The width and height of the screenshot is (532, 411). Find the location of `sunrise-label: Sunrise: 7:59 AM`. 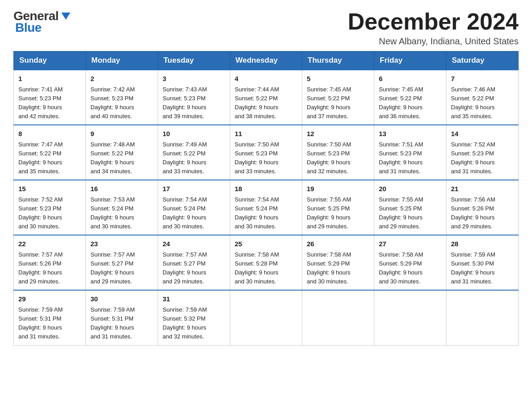

sunrise-label: Sunrise: 7:59 AM is located at coordinates (184, 310).